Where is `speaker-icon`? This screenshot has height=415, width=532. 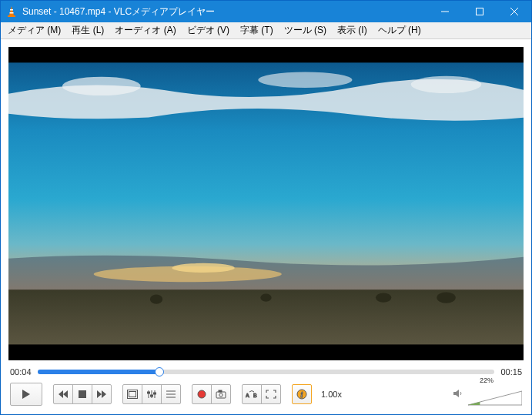 speaker-icon is located at coordinates (458, 394).